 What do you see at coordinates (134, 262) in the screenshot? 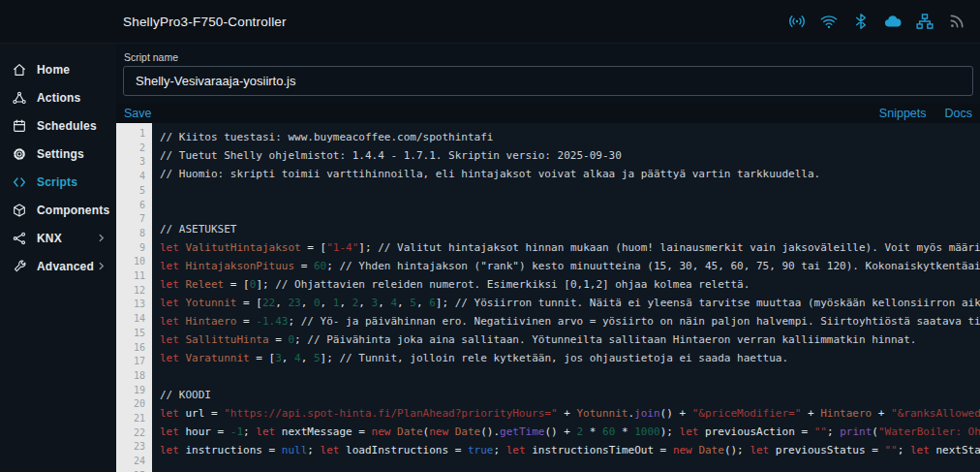
I see `gutter-line-number: 10` at bounding box center [134, 262].